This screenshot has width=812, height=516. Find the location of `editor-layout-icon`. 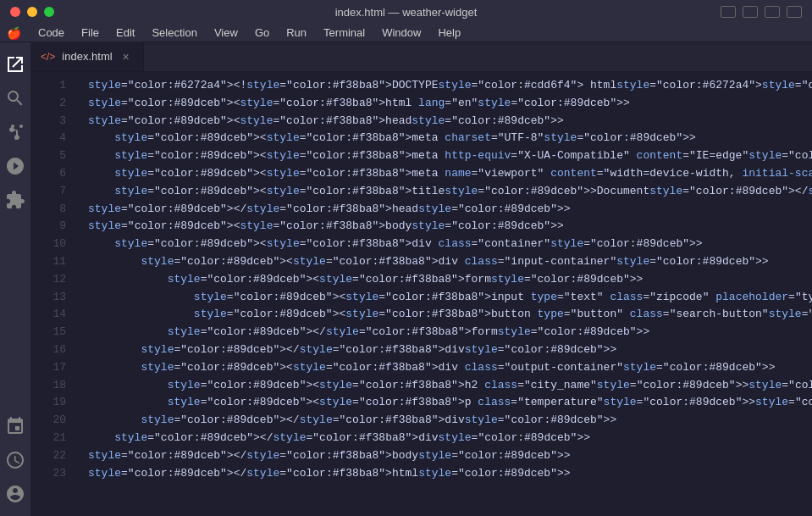

editor-layout-icon is located at coordinates (728, 12).